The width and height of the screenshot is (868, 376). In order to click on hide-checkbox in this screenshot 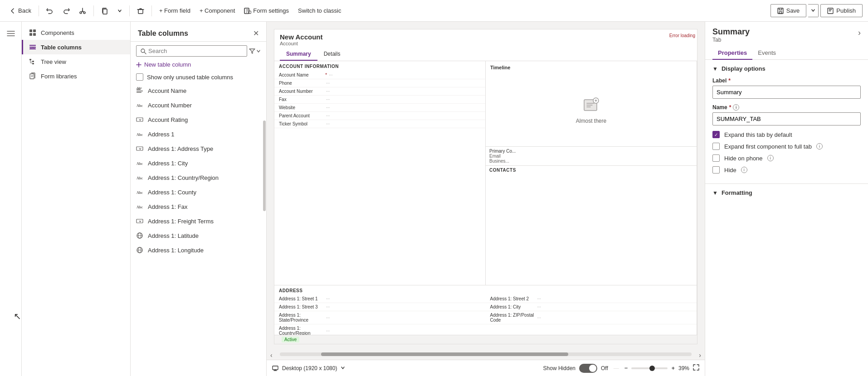, I will do `click(716, 170)`.